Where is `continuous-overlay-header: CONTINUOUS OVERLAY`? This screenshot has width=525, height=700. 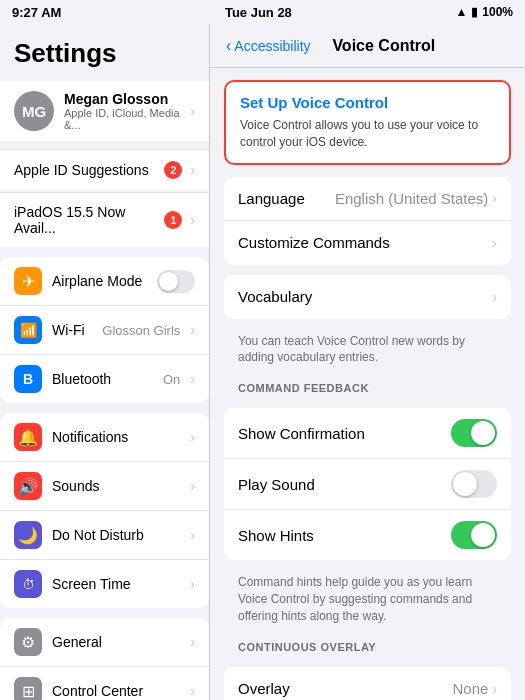 continuous-overlay-header: CONTINUOUS OVERLAY is located at coordinates (368, 646).